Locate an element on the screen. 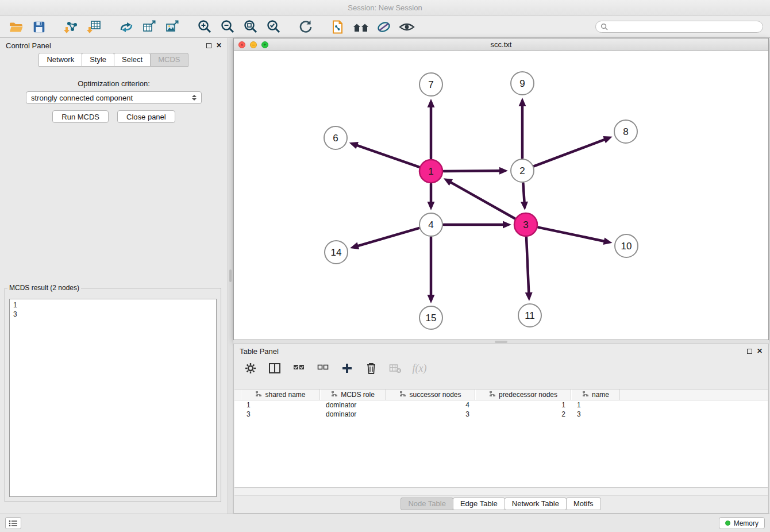  table-scrollbar is located at coordinates (501, 492).